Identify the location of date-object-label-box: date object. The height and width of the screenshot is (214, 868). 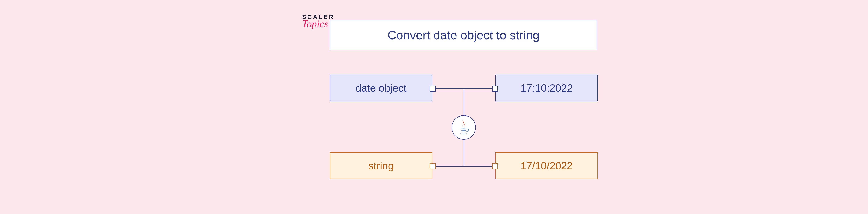
(381, 88).